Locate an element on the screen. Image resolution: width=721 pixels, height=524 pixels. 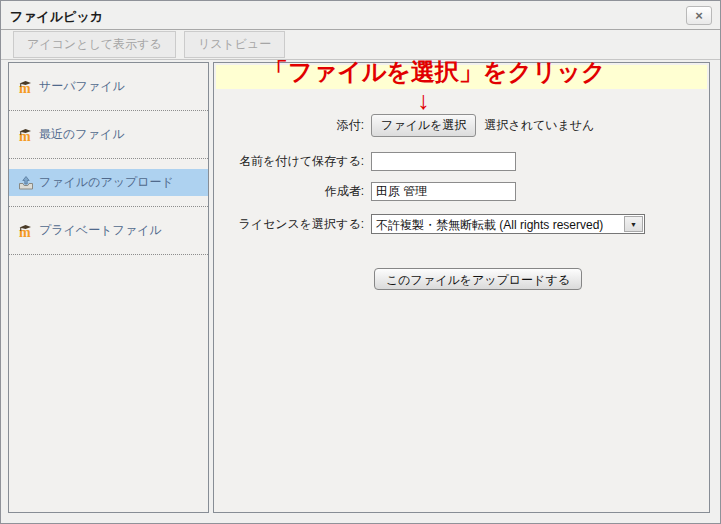
attachment-label: 添付: is located at coordinates (292, 126).